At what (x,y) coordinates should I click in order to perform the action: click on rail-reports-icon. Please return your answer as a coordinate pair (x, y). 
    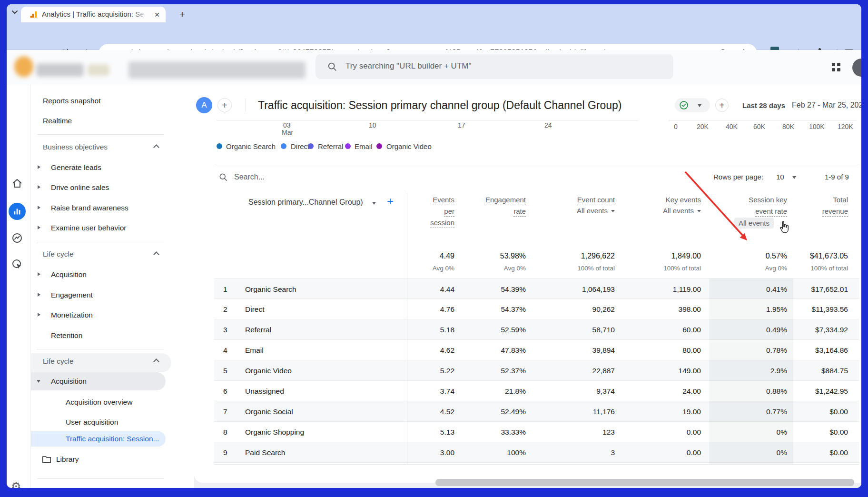
    Looking at the image, I should click on (17, 211).